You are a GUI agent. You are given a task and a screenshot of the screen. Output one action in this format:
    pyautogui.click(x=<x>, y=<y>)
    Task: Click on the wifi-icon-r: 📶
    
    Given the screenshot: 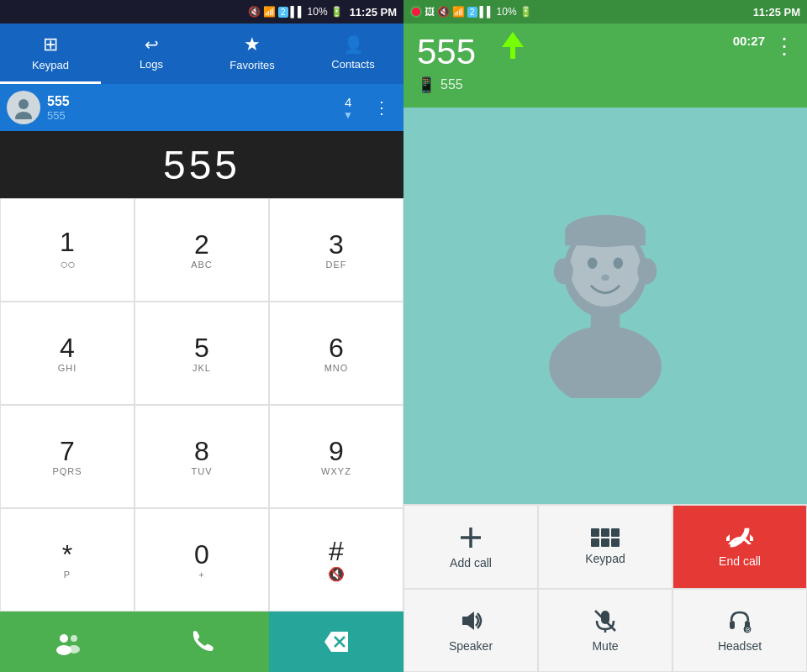 What is the action you would take?
    pyautogui.click(x=459, y=12)
    